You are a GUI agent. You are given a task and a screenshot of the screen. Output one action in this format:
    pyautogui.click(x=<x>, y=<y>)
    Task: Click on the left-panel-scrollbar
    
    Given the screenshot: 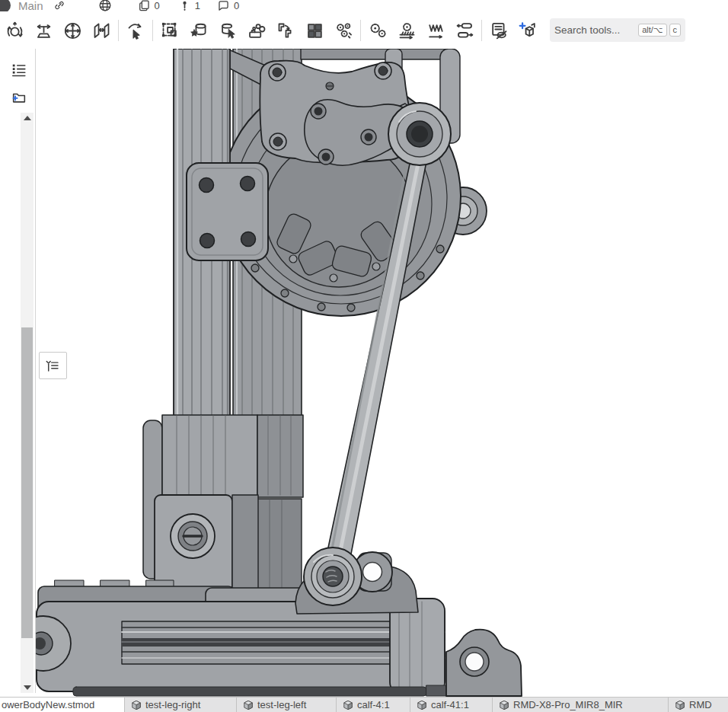 What is the action you would take?
    pyautogui.click(x=27, y=403)
    